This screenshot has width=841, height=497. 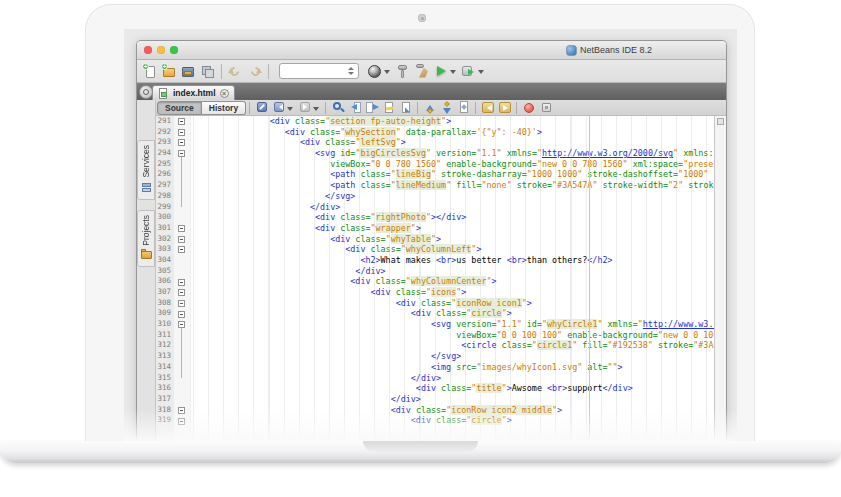 I want to click on shift-right-icon, so click(x=505, y=108).